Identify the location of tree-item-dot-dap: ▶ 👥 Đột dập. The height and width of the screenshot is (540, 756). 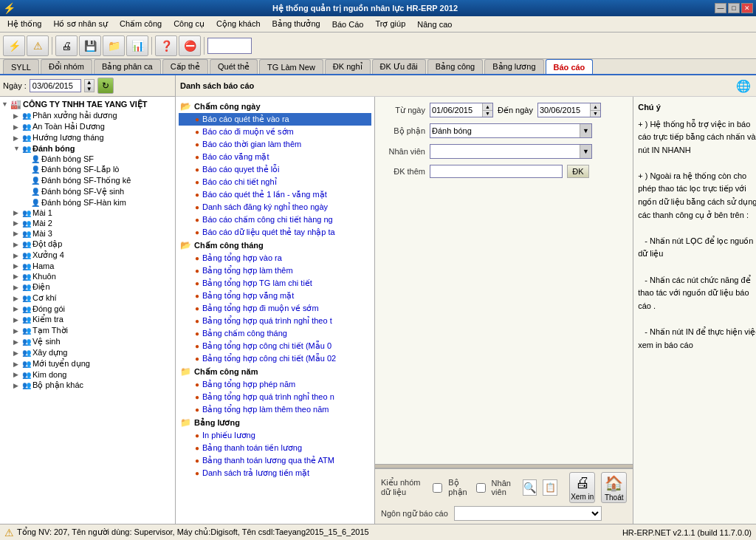
(87, 244).